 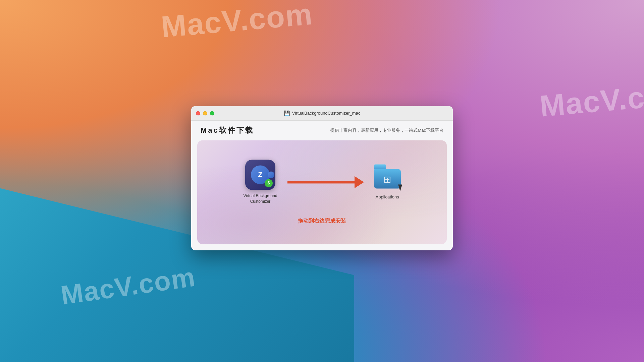 What do you see at coordinates (322, 192) in the screenshot?
I see `install-content: Z $ Virtual Background Customizer` at bounding box center [322, 192].